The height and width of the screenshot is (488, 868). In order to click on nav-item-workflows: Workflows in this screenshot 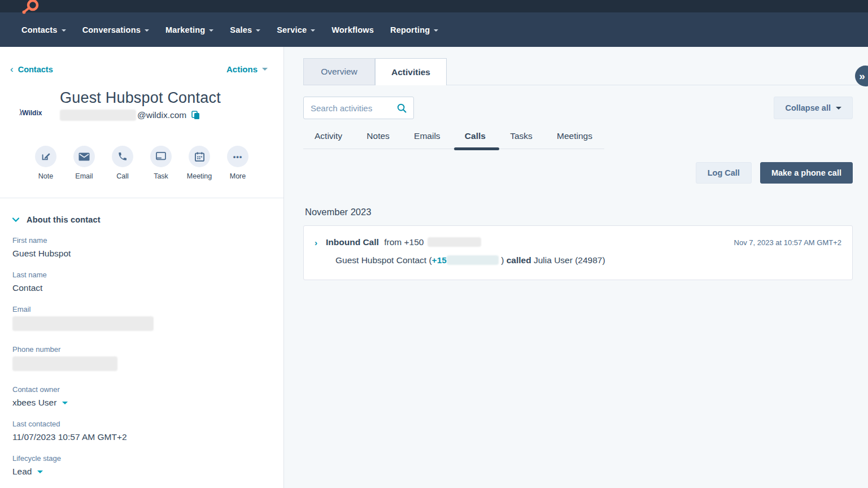, I will do `click(352, 30)`.